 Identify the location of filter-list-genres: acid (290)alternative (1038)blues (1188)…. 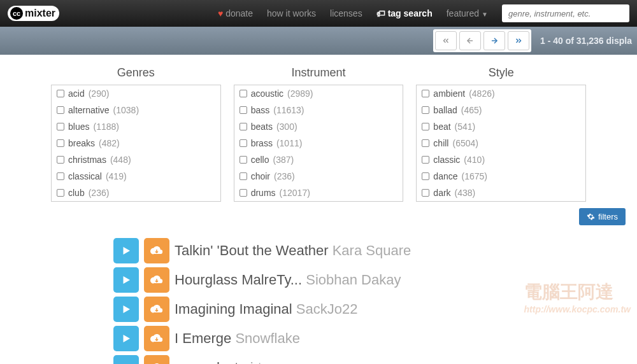
(136, 143).